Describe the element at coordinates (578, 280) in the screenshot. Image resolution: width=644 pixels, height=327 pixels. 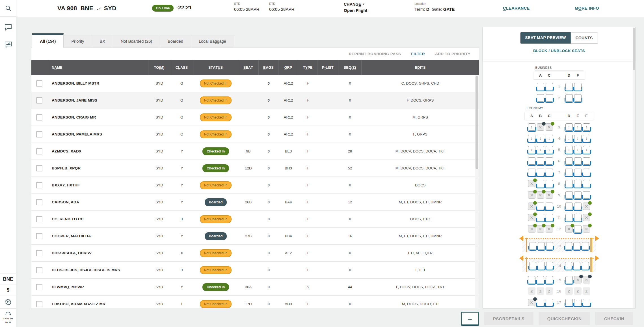
I see `seat-15E: ✕` at that location.